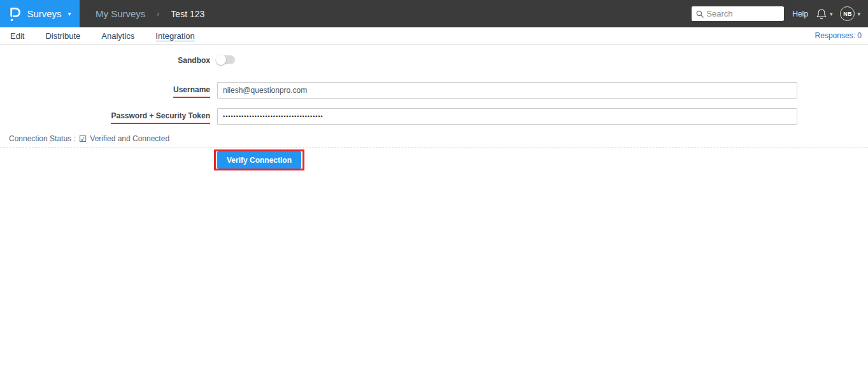 This screenshot has width=868, height=381. I want to click on account-menu-button: NB ▾, so click(850, 14).